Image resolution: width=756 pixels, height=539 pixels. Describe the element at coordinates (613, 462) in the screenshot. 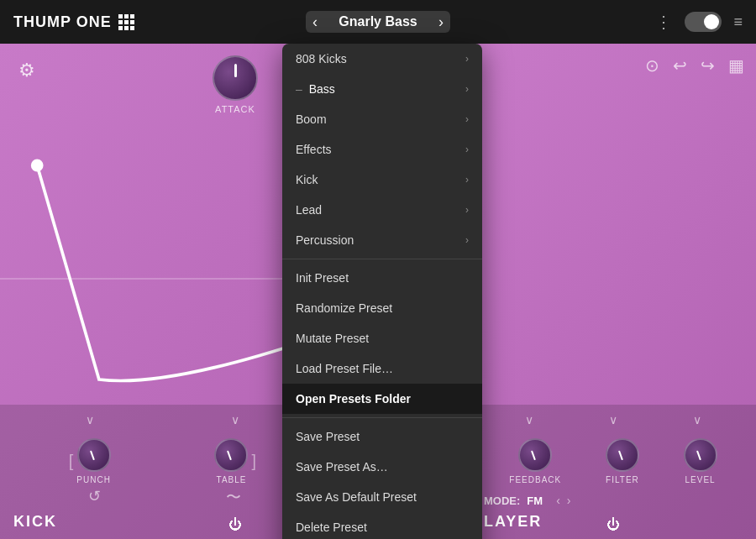

I see `layer-knobs-row: FEEDBACK FILTER LEVEL` at that location.